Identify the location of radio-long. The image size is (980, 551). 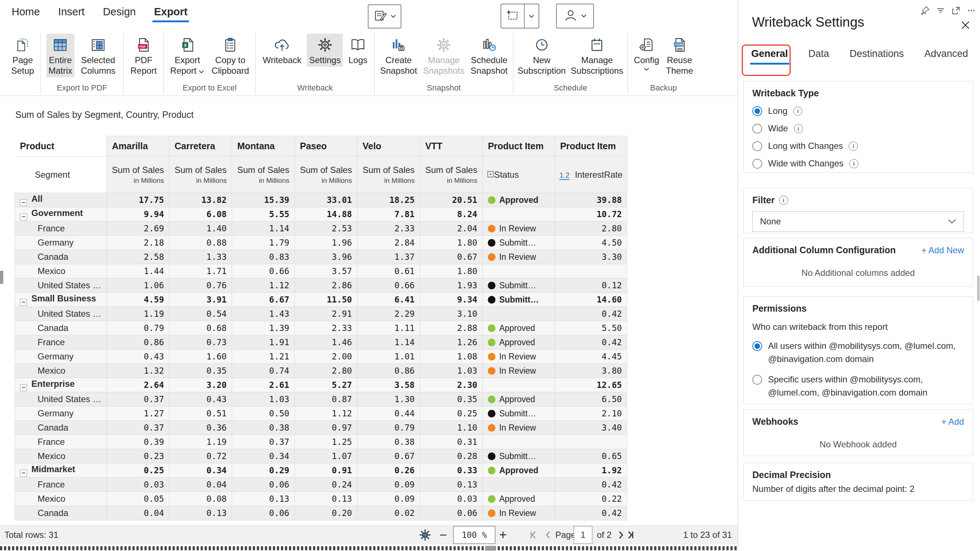
(757, 111).